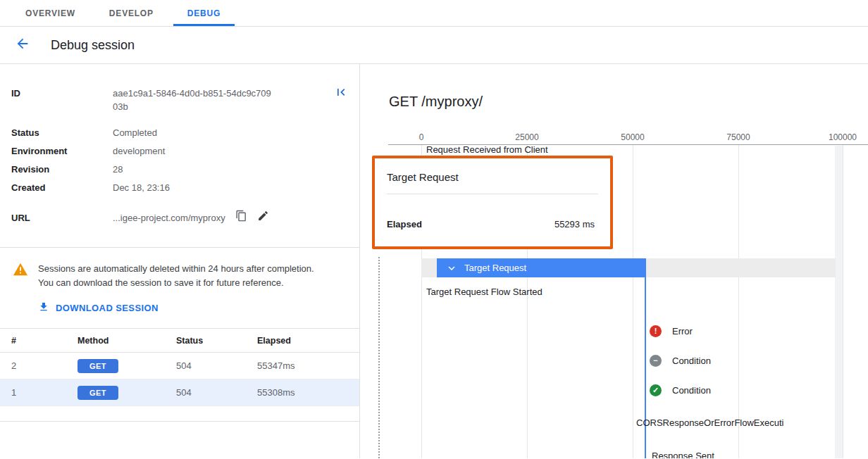  I want to click on top-tab-bar: OVERVIEW DEVELOP DEBUG, so click(434, 13).